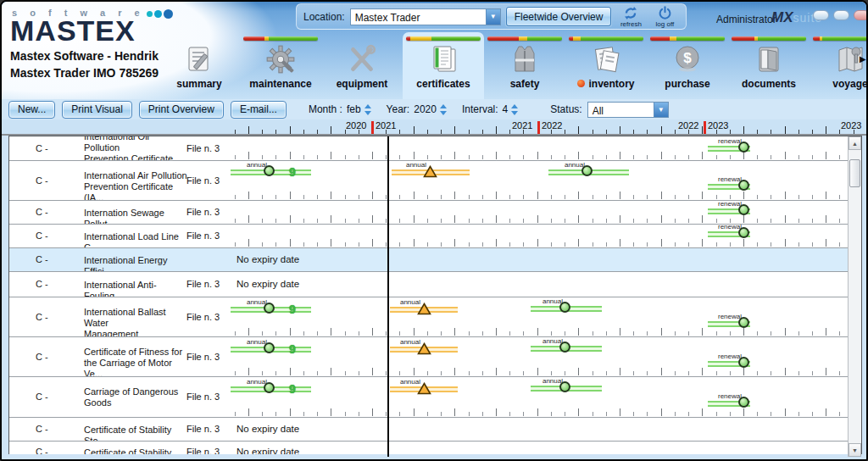  I want to click on tab-purchase: $purchase, so click(687, 66).